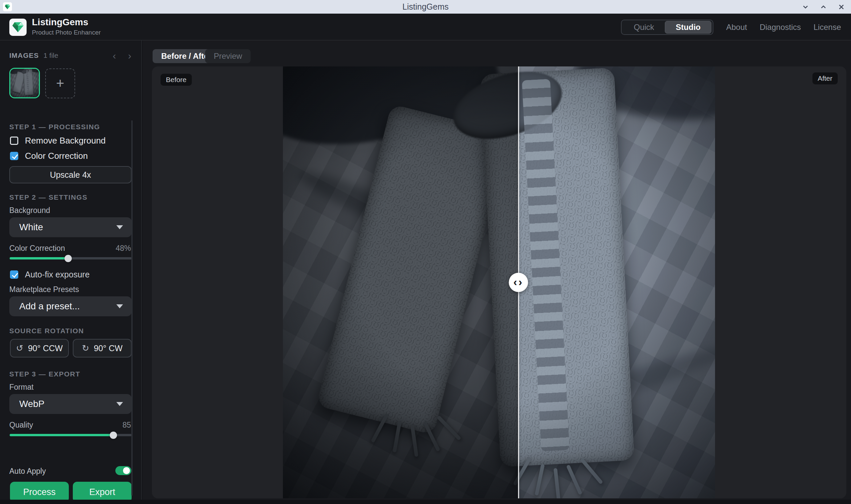  Describe the element at coordinates (66, 33) in the screenshot. I see `app-subtitle: Product Photo Enhancer` at that location.